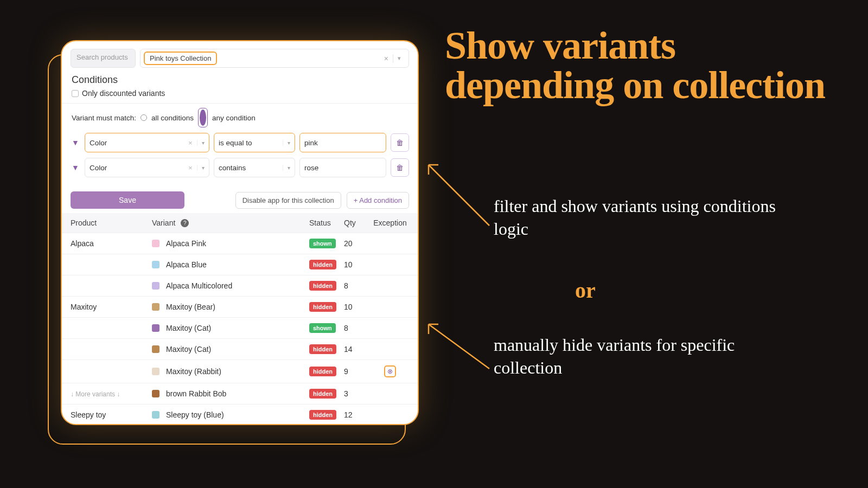 This screenshot has height=488, width=868. I want to click on collection-chip: Pink toys Collection, so click(180, 59).